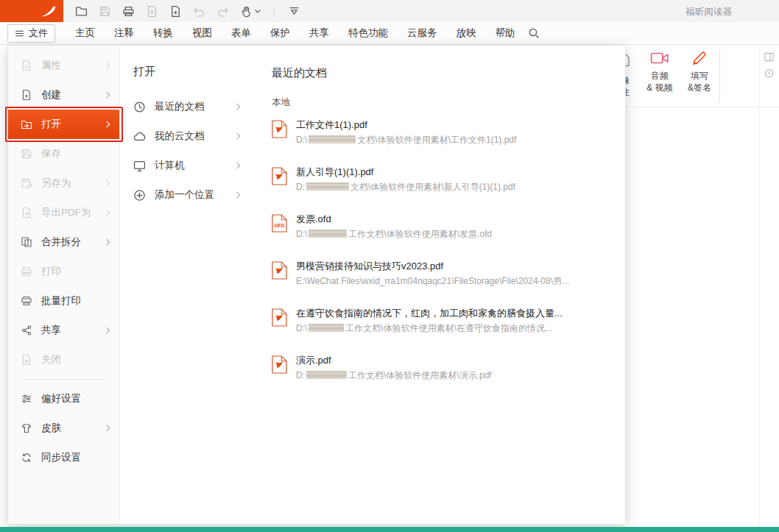 This screenshot has height=532, width=779. Describe the element at coordinates (63, 183) in the screenshot. I see `sidebar-item-save-as: 另存为` at that location.